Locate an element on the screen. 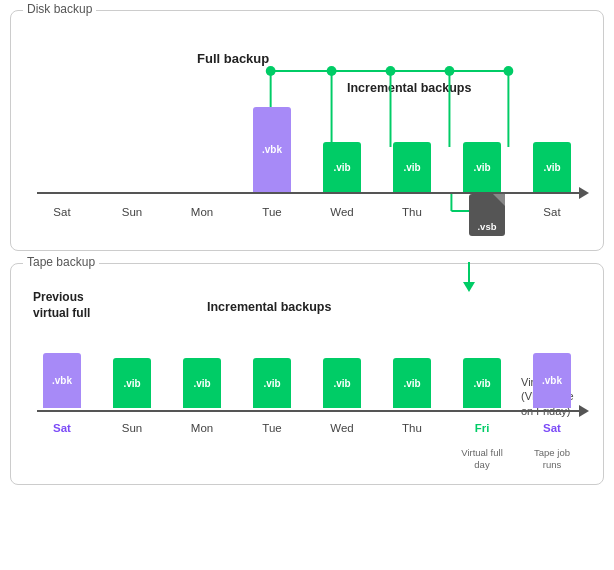  disk-bars-row: .vbk .vib .vib .vib .vib is located at coordinates (307, 150).